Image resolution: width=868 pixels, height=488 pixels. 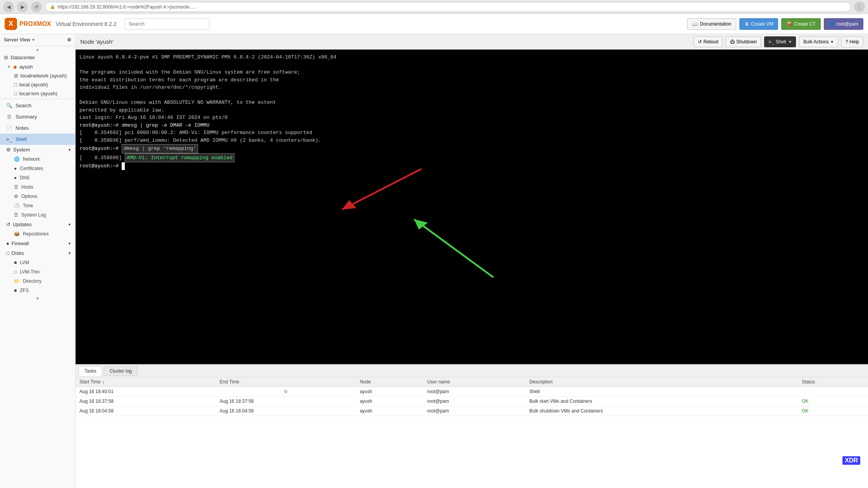 What do you see at coordinates (775, 24) in the screenshot?
I see `app-bar-right: 📖 Documentation 🖥 Create VM 📦 Create CT …` at bounding box center [775, 24].